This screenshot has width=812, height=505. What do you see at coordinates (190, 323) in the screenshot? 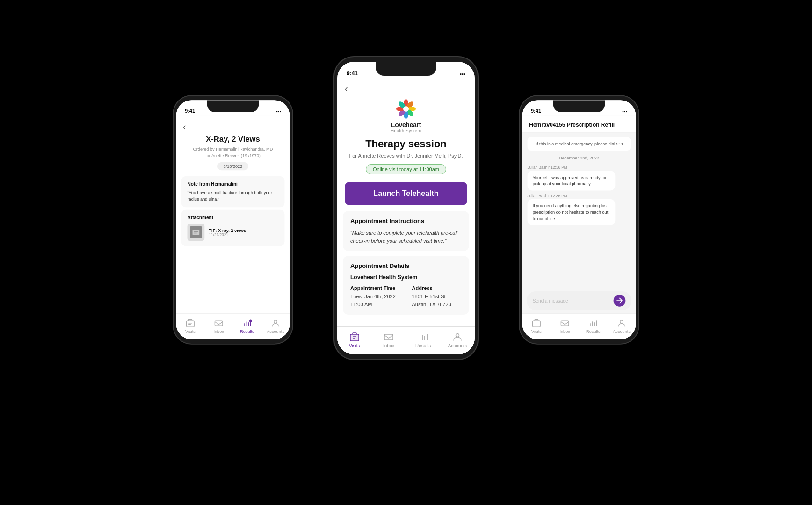
I see `visits-icon` at bounding box center [190, 323].